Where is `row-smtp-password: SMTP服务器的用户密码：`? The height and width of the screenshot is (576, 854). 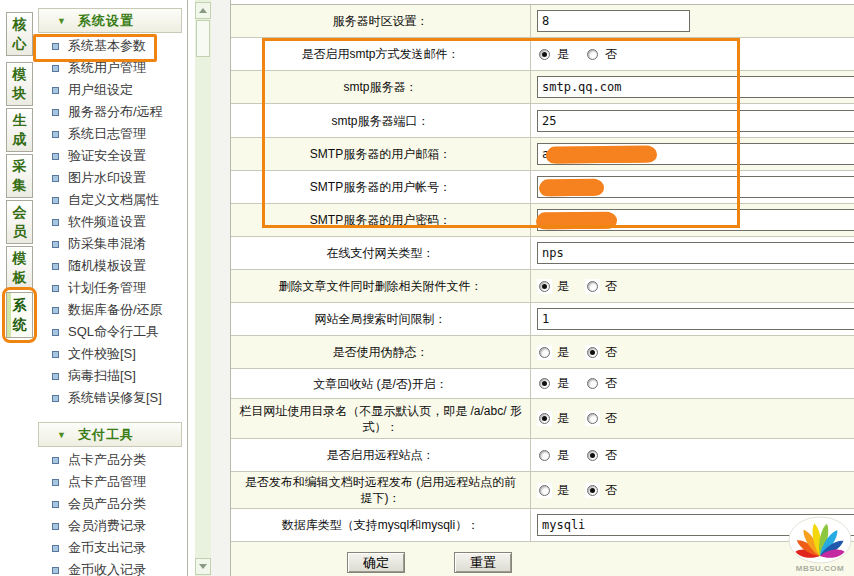
row-smtp-password: SMTP服务器的用户密码： is located at coordinates (542, 220).